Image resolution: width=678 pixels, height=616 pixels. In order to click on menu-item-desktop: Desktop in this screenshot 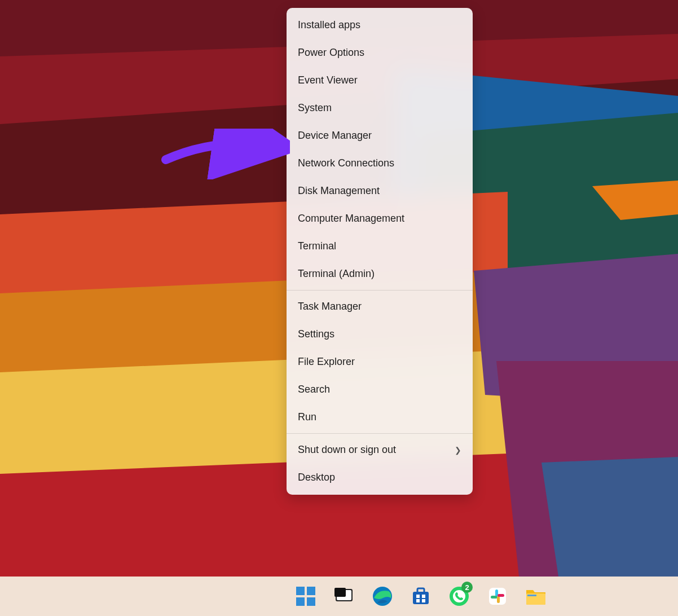, I will do `click(380, 477)`.